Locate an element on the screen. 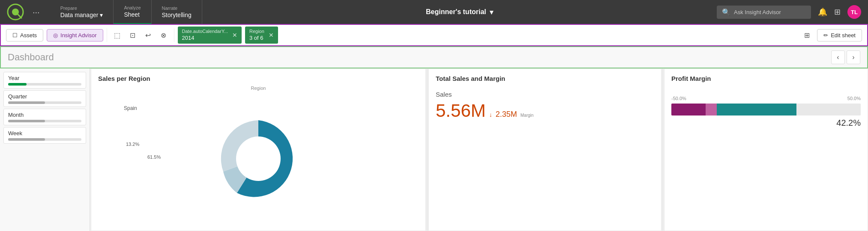 This screenshot has width=868, height=231. filter-chip-region: Region 3 of 6 ✕ is located at coordinates (261, 35).